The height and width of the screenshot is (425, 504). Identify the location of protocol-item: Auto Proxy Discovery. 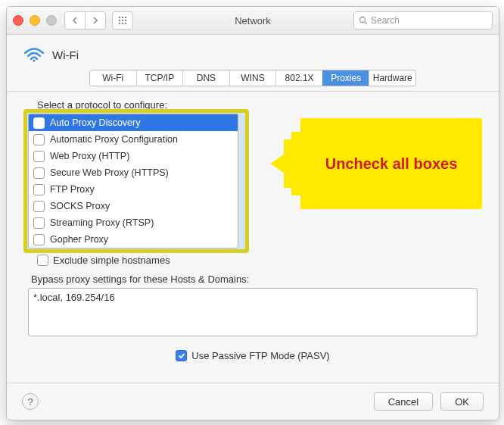
(133, 123).